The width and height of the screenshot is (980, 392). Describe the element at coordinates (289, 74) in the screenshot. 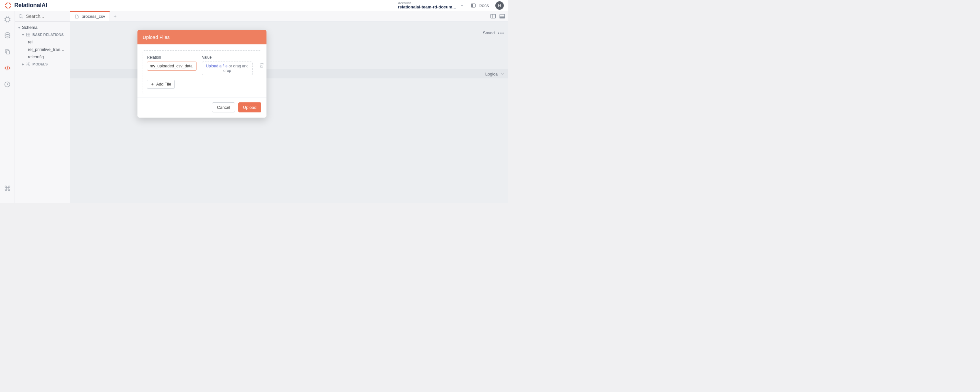

I see `result-bar: Logical` at that location.